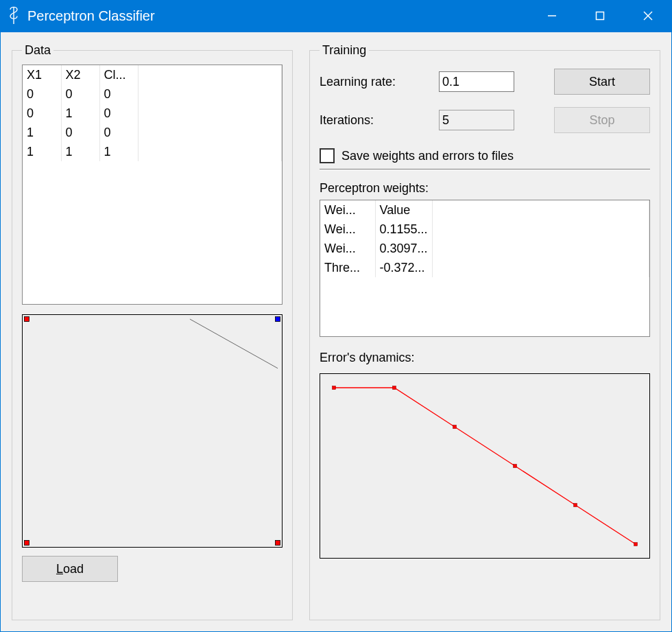 The image size is (672, 632). What do you see at coordinates (485, 268) in the screenshot?
I see `weights-grid: Wei... Value Wei...0.1155...Wei...0.3097…` at bounding box center [485, 268].